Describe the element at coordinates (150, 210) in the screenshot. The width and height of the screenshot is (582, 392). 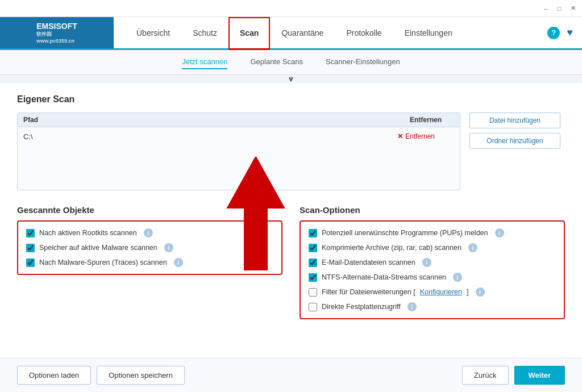
I see `scanned-objects-title: Gescannte Objekte` at that location.